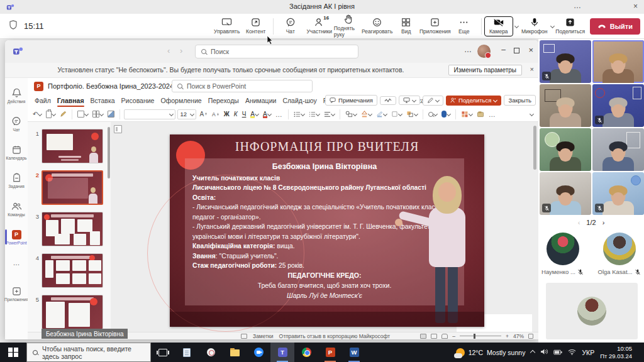  I want to click on zoom-out-button: –, so click(454, 336).